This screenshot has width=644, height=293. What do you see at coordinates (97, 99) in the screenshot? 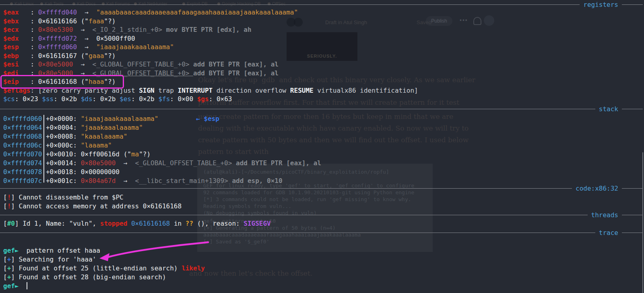
I see `register-line-segments-seg-7: :` at bounding box center [97, 99].